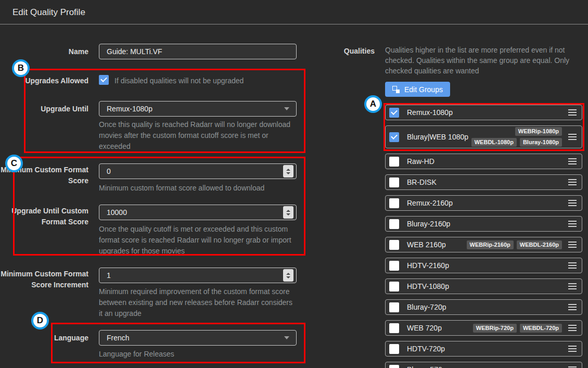  I want to click on annotation-marker-b: B, so click(21, 68).